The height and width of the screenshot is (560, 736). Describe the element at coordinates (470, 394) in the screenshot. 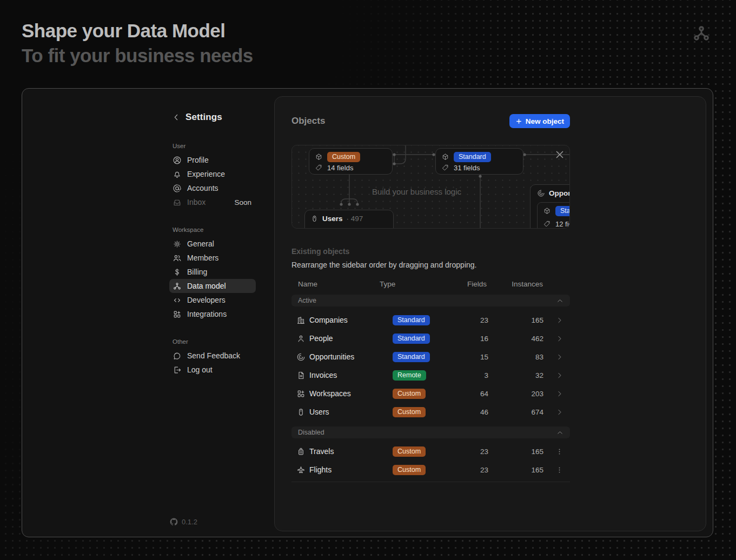

I see `fields-value: 64` at that location.